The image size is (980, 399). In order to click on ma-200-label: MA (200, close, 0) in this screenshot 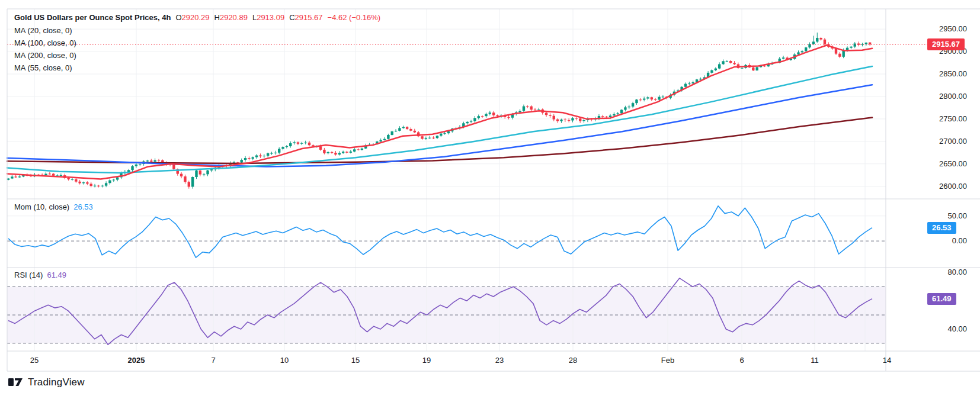, I will do `click(45, 56)`.